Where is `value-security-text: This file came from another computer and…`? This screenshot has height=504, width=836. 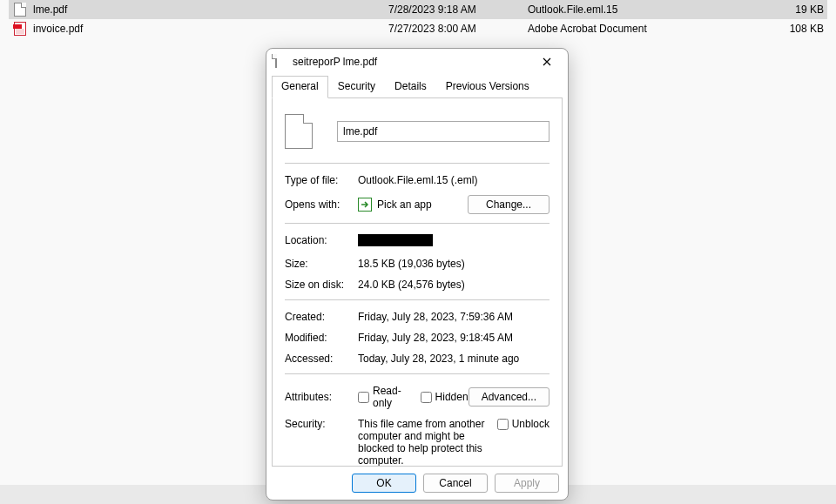 value-security-text: This file came from another computer and… is located at coordinates (423, 442).